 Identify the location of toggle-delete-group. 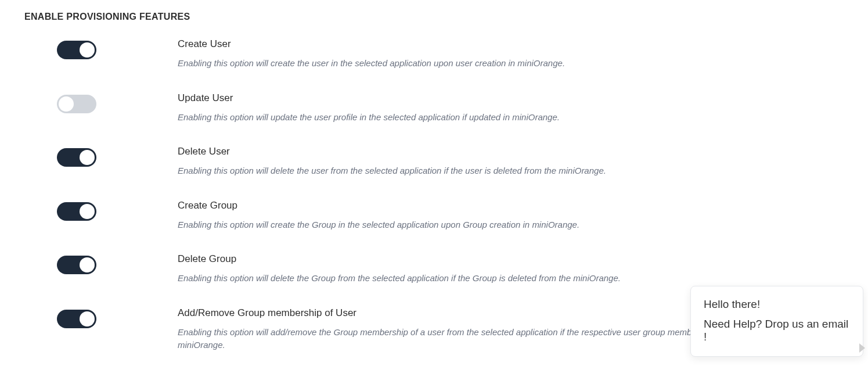
(77, 265).